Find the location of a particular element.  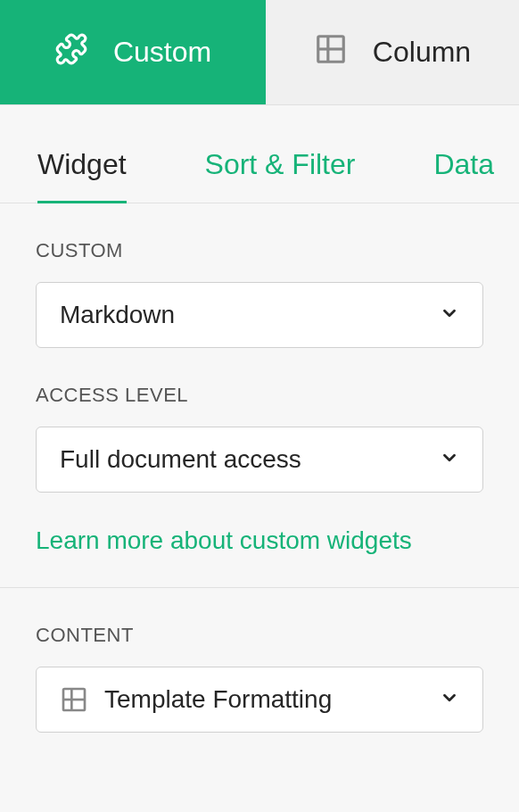

top-tab-custom: Custom is located at coordinates (133, 52).